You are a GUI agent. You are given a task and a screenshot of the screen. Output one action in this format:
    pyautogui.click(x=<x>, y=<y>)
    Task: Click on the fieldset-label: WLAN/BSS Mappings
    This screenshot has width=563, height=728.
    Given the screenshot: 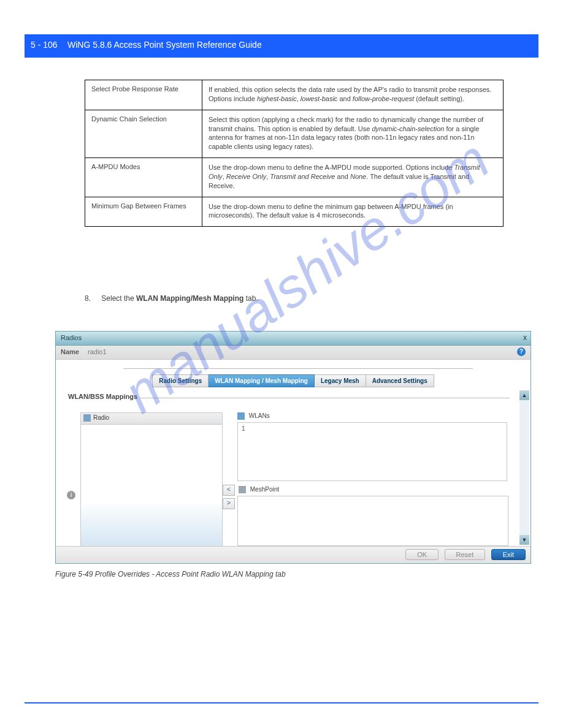 What is the action you would take?
    pyautogui.click(x=103, y=396)
    